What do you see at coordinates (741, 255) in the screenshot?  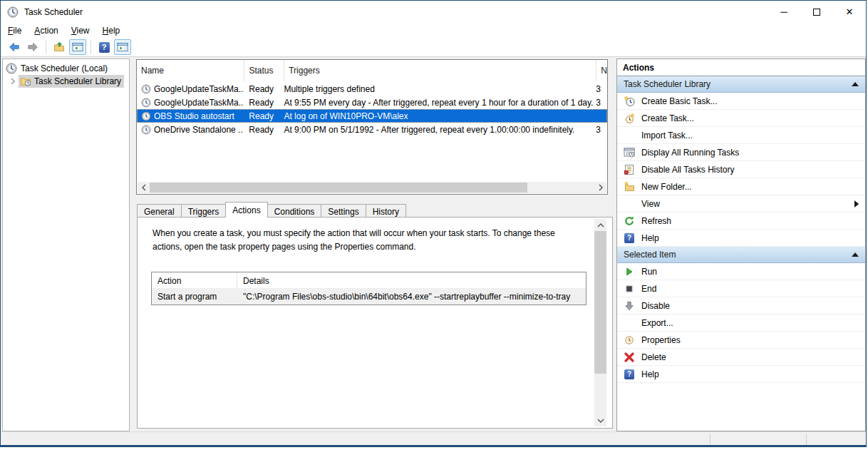 I see `section-header-selected-item: Selected Item` at bounding box center [741, 255].